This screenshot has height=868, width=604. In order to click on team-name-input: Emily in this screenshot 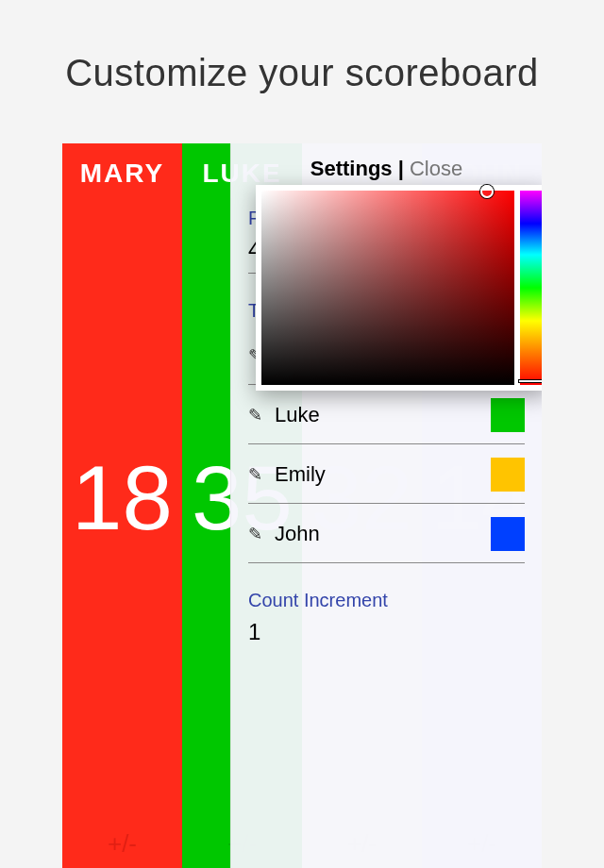, I will do `click(378, 475)`.